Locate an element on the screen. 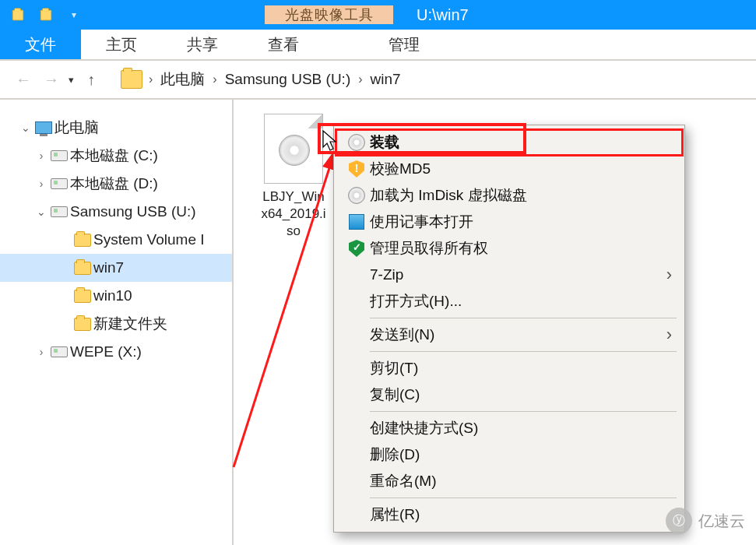  context-tab-disc-image-tools: 光盘映像工具 is located at coordinates (329, 15).